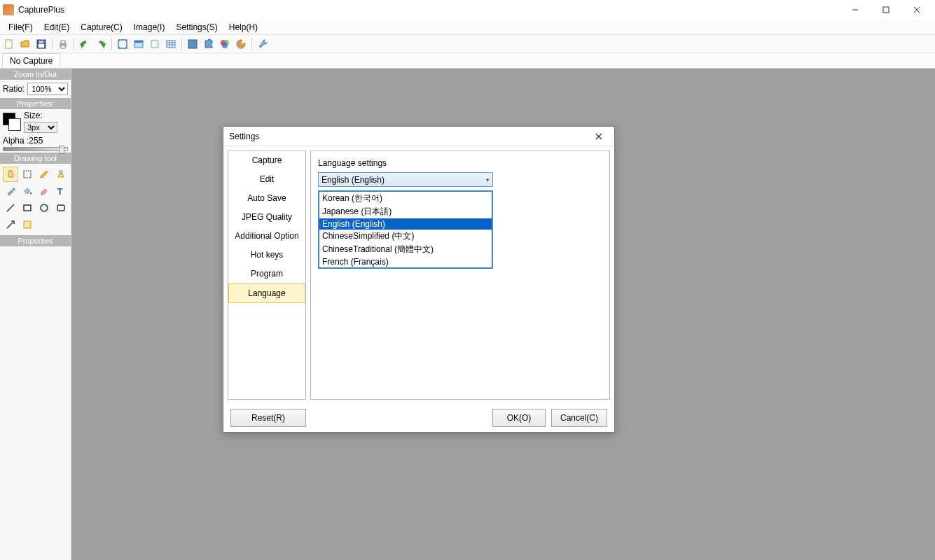 The height and width of the screenshot is (560, 935). What do you see at coordinates (406, 211) in the screenshot?
I see `lang-option-japanese: Japanese (日本語)` at bounding box center [406, 211].